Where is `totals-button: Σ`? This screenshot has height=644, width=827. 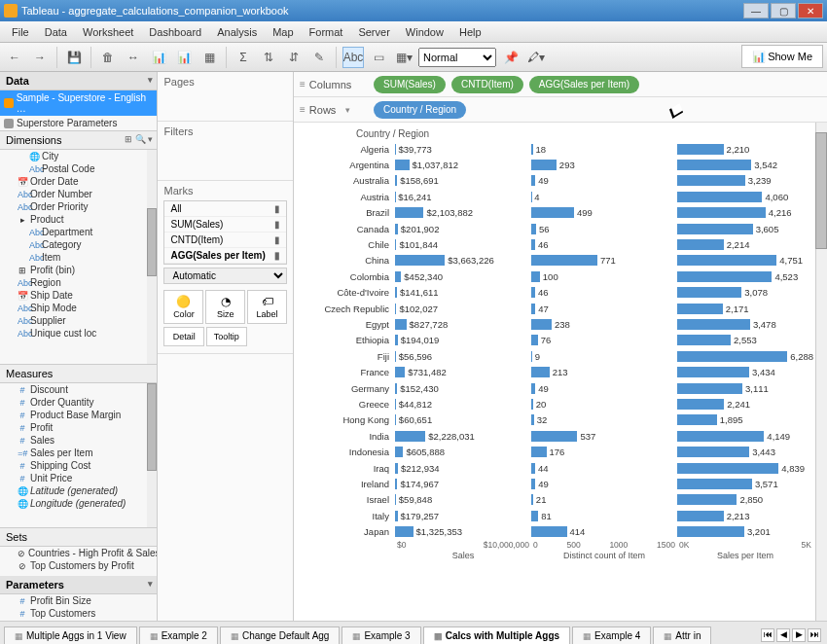 totals-button: Σ is located at coordinates (243, 57).